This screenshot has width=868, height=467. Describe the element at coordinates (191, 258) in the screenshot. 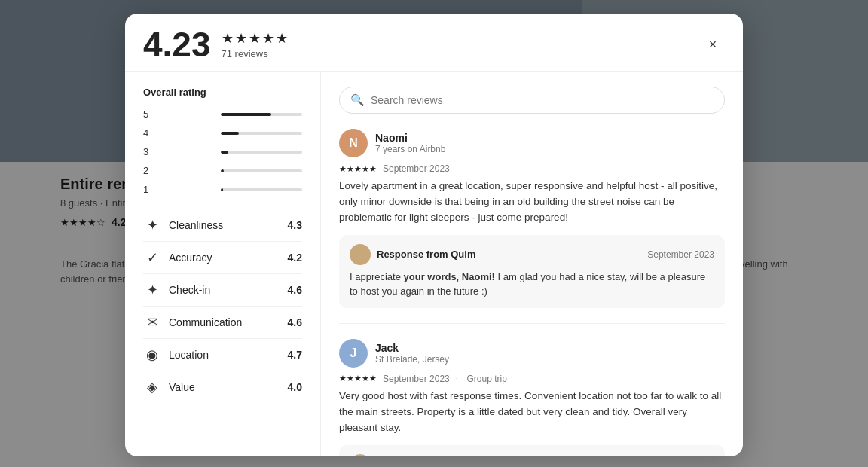

I see `category-name: Accuracy` at that location.